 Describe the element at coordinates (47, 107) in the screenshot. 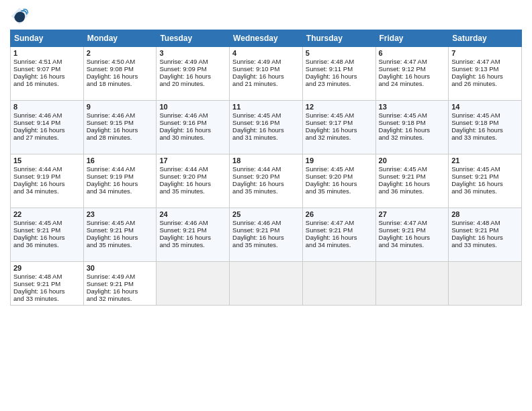

I see `day-number: 8` at that location.